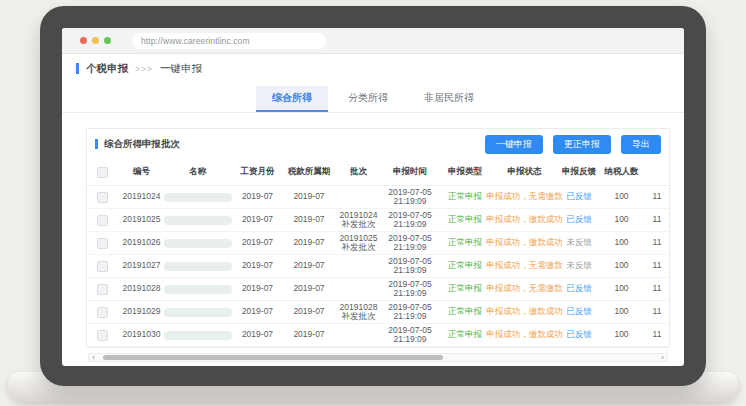  Describe the element at coordinates (96, 40) in the screenshot. I see `minimize-window-icon` at that location.